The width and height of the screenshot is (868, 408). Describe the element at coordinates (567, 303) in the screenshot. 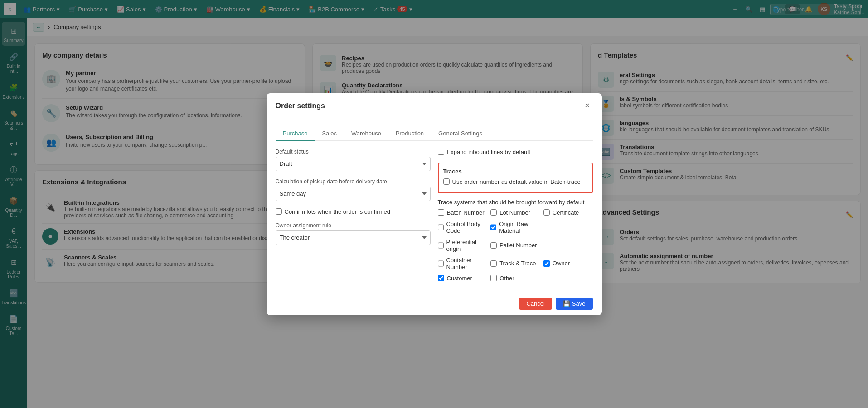

I see `save-icon: 💾` at that location.